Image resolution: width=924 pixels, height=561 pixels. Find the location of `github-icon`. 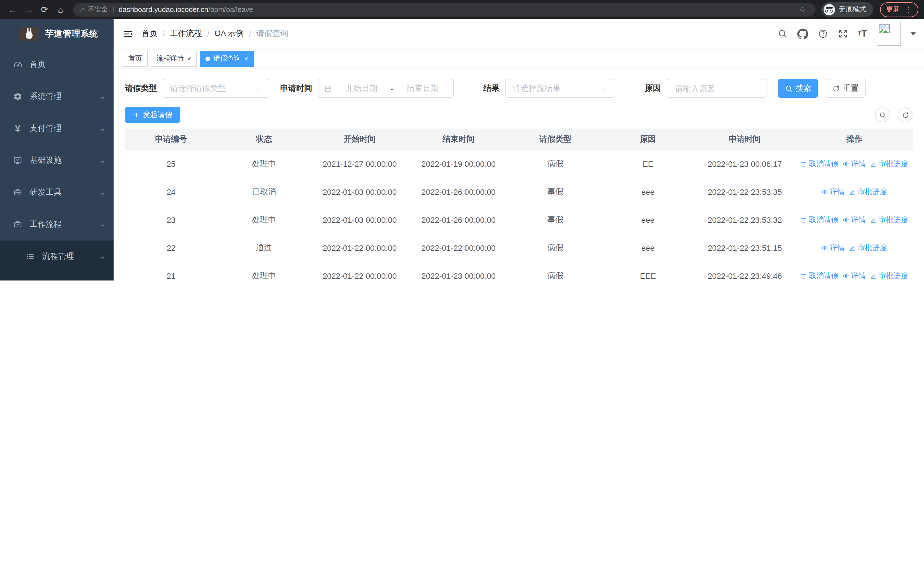

github-icon is located at coordinates (802, 34).